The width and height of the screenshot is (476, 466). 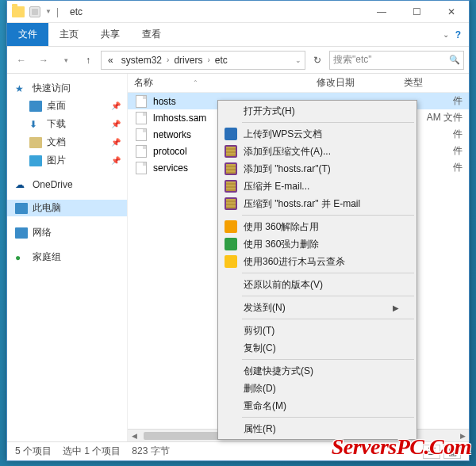 What do you see at coordinates (48, 11) in the screenshot?
I see `qat-dropdown-icon: ▼` at bounding box center [48, 11].